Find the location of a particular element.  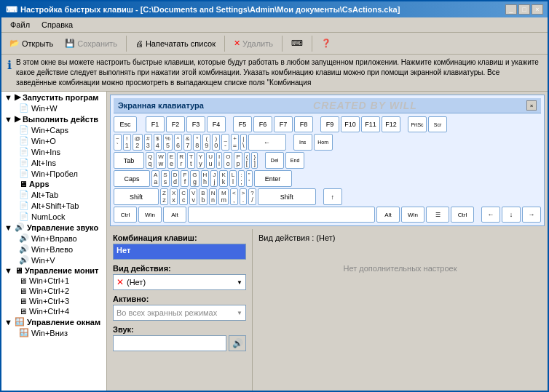

key-left: ← is located at coordinates (491, 215).